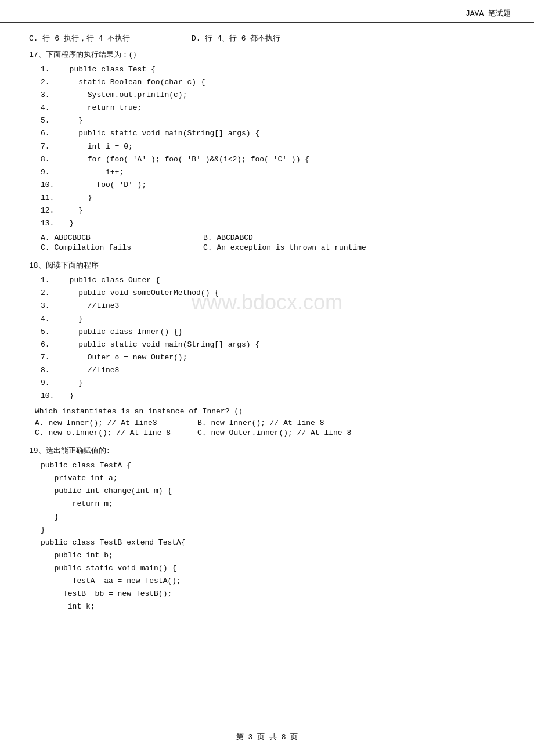 The image size is (534, 756). I want to click on code-line: 12. }, so click(273, 211).